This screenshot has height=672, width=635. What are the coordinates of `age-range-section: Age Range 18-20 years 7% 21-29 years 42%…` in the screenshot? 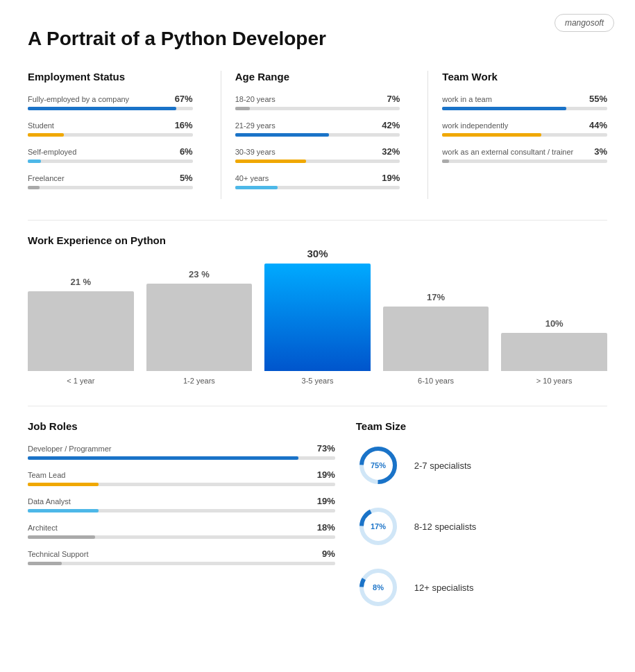 It's located at (325, 135).